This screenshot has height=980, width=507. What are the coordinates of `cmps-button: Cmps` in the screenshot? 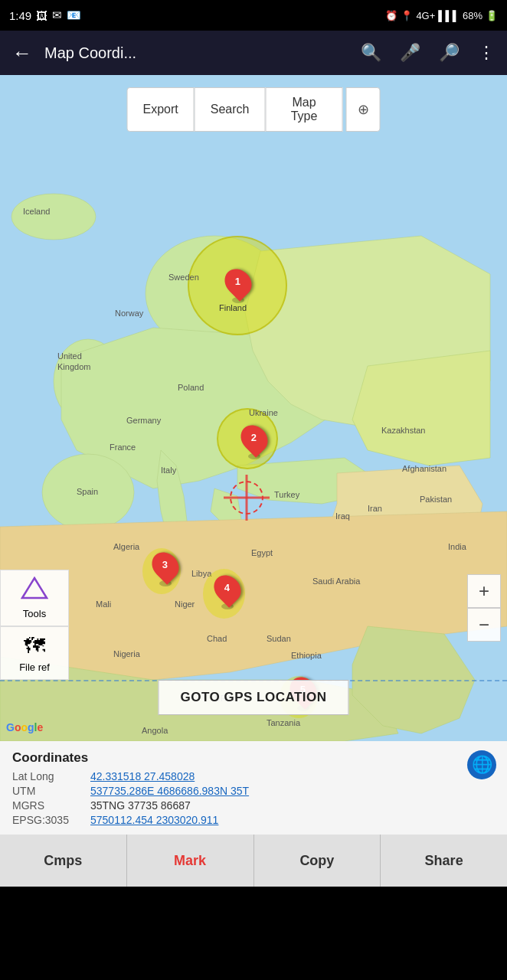 It's located at (64, 861).